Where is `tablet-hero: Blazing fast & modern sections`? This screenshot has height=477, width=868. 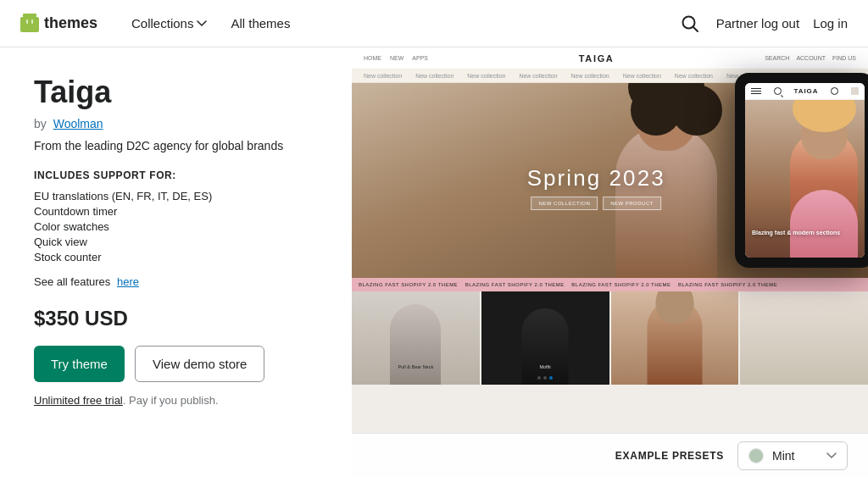
tablet-hero: Blazing fast & modern sections is located at coordinates (805, 179).